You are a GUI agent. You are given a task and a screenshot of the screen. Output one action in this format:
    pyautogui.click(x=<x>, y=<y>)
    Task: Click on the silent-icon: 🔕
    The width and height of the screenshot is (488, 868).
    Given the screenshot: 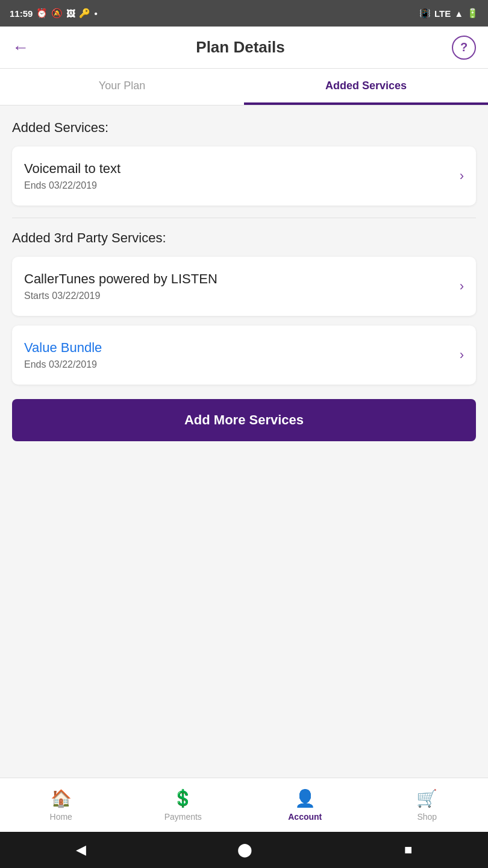 What is the action you would take?
    pyautogui.click(x=57, y=13)
    